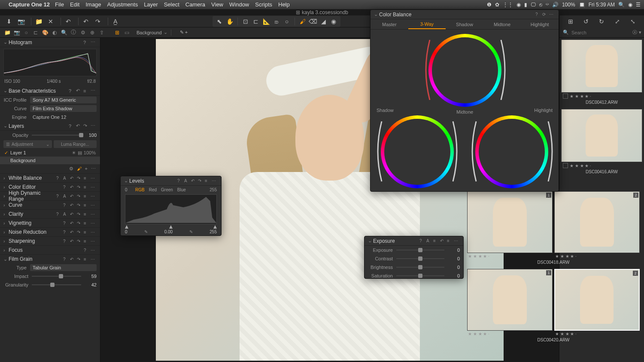 The width and height of the screenshot is (644, 362). I want to click on output-tab-icon: ⇪, so click(102, 33).